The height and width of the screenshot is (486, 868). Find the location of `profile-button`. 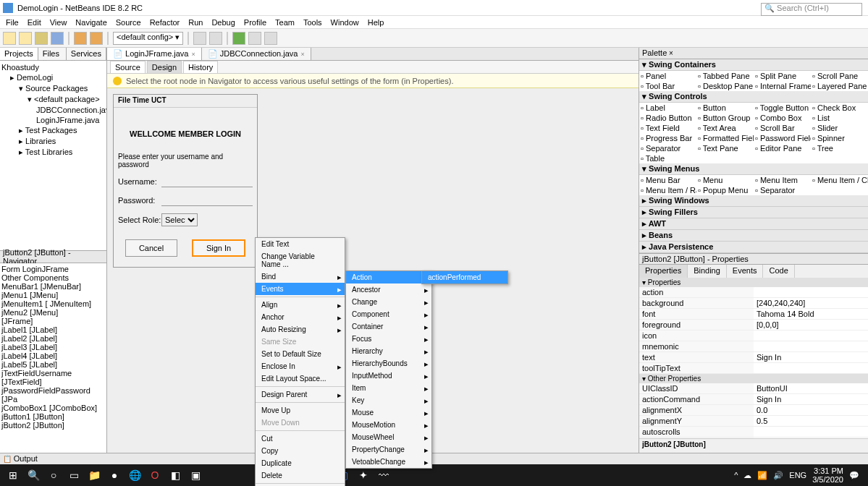

profile-button is located at coordinates (271, 38).